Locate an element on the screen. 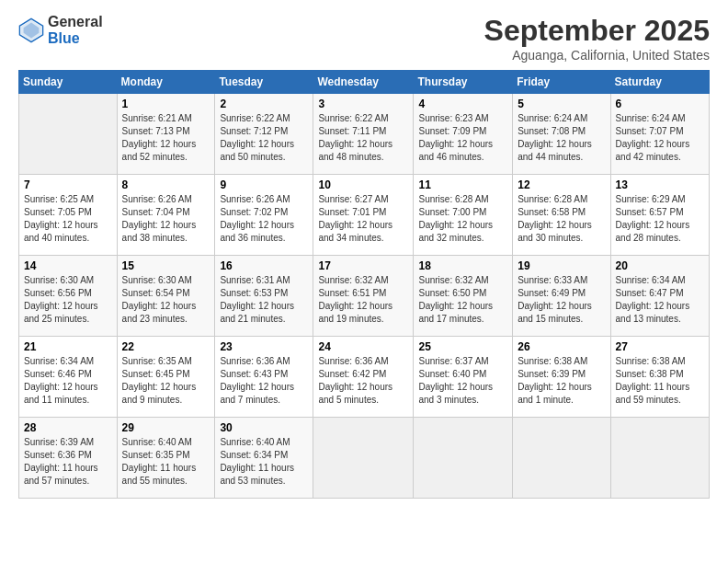  day-info: Sunrise: 6:32 AM Sunset: 6:50 PM Dayligh… is located at coordinates (463, 300).